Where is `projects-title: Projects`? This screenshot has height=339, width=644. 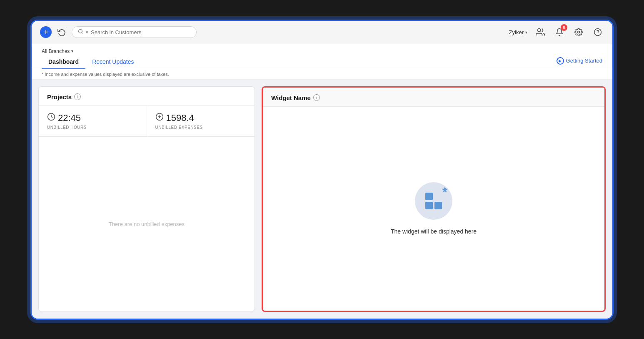
projects-title: Projects is located at coordinates (59, 97).